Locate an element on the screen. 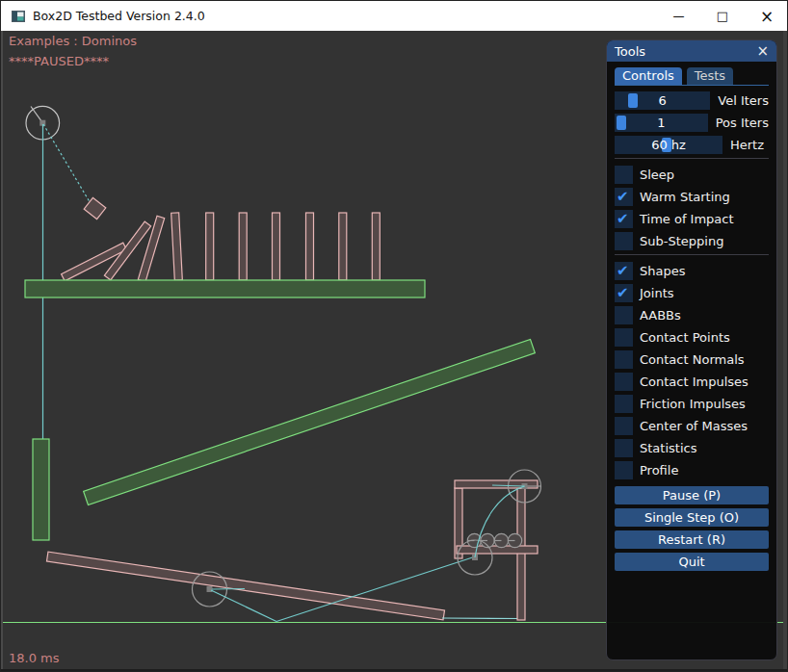  slider-hertz: 60 hz is located at coordinates (669, 144).